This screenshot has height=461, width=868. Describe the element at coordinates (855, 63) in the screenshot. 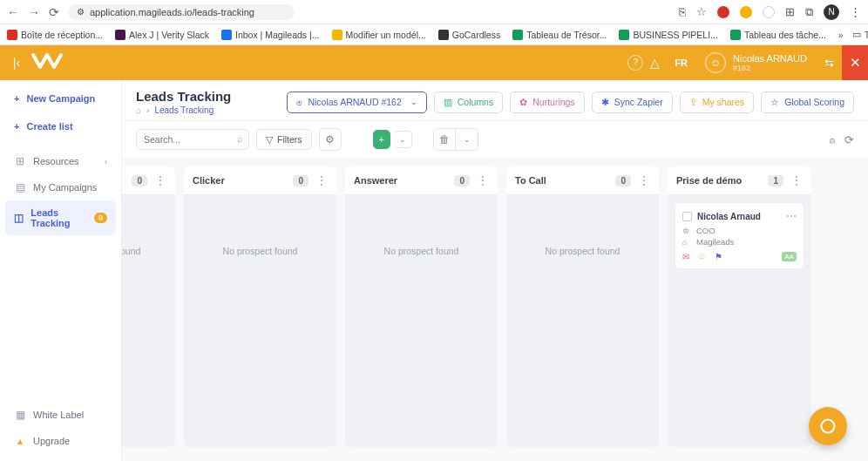

I see `close-app-button: ✕` at that location.